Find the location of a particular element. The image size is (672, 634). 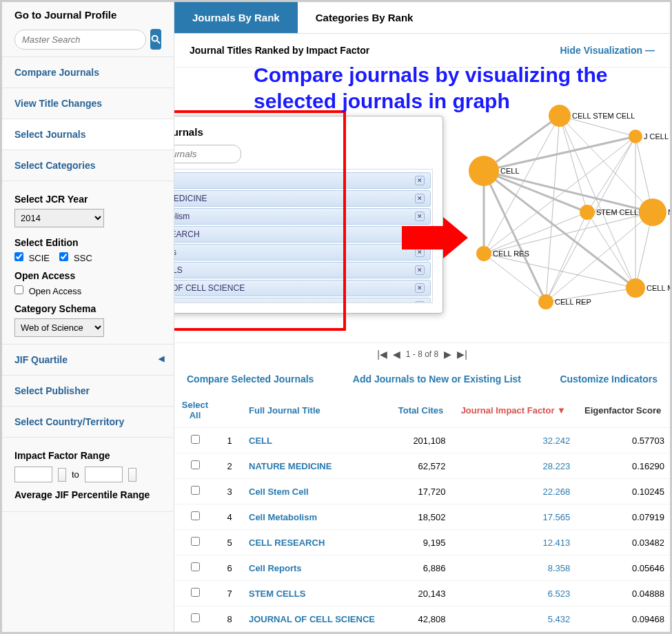

popup-search-input is located at coordinates (208, 154).